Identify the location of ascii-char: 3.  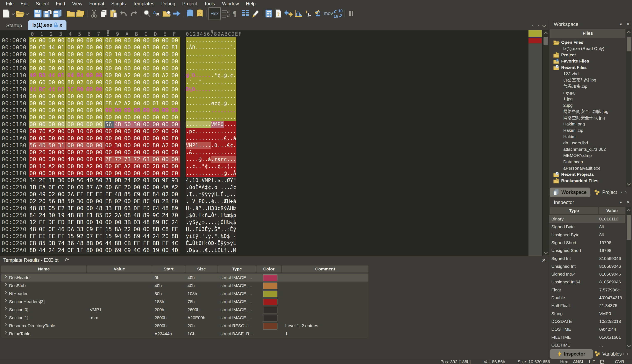
(213, 208).